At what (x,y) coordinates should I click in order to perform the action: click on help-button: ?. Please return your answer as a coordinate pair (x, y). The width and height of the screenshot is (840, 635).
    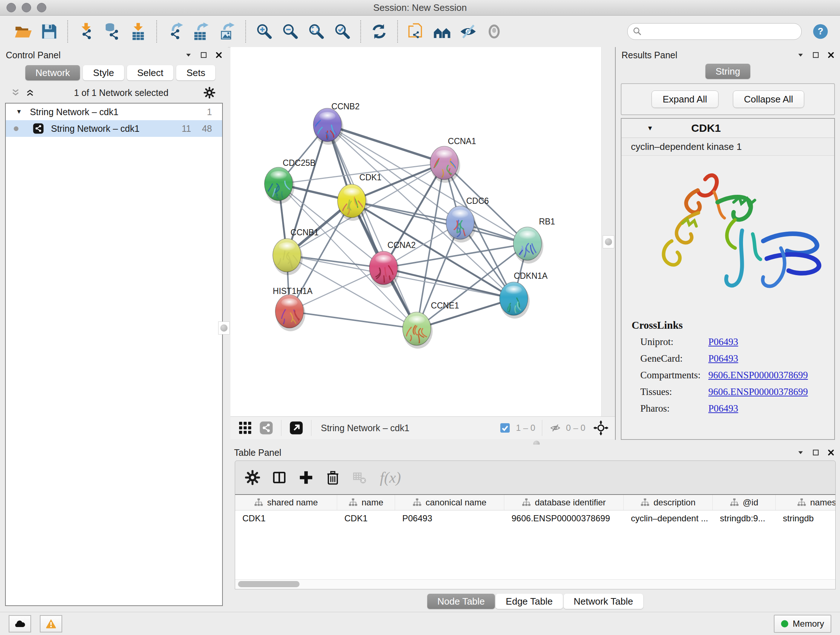
    Looking at the image, I should click on (820, 32).